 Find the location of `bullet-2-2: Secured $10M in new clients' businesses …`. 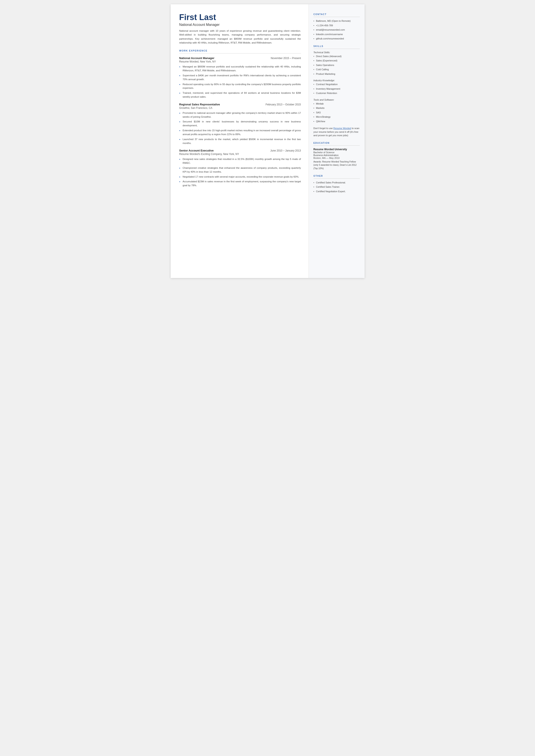

bullet-2-2: Secured $10M in new clients' businesses … is located at coordinates (240, 124).